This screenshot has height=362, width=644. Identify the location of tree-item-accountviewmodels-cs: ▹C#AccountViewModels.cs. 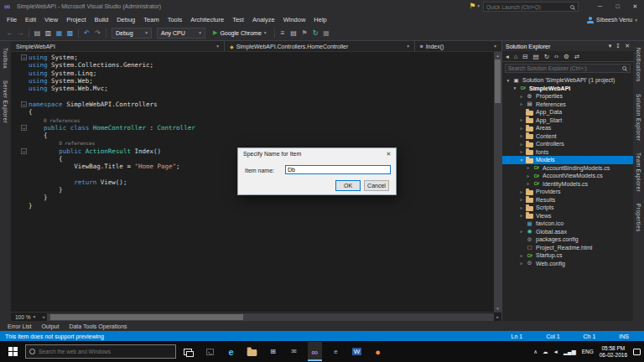
(568, 176).